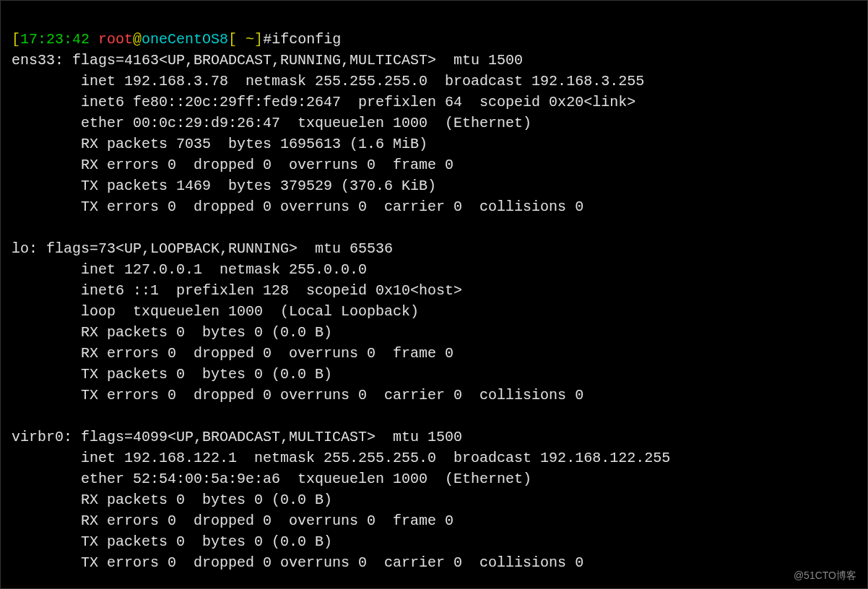 The image size is (868, 589). I want to click on prompt-time: 17:23:42, so click(55, 39).